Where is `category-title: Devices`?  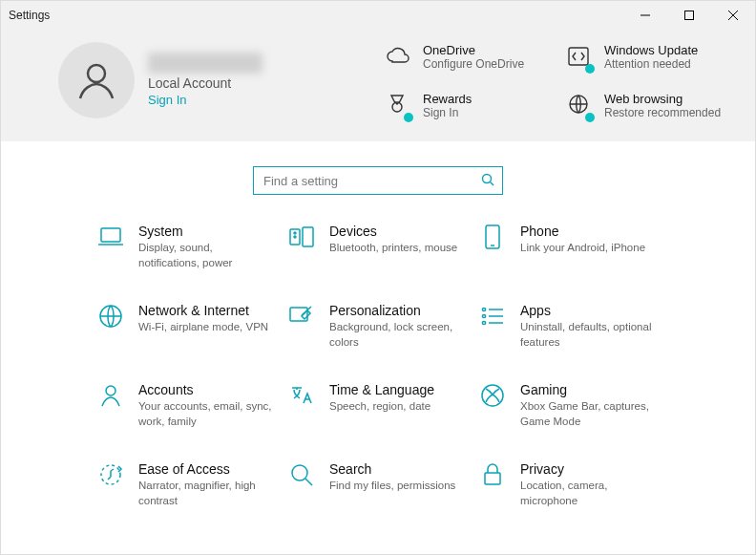
category-title: Devices is located at coordinates (393, 231).